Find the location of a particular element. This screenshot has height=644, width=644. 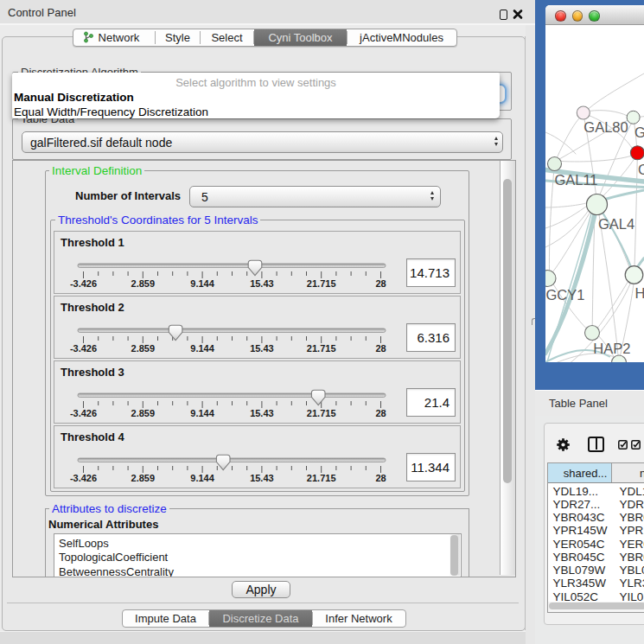

svg-text: GAL4 is located at coordinates (616, 223).